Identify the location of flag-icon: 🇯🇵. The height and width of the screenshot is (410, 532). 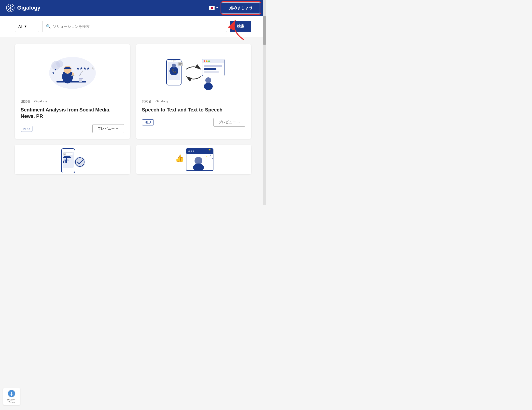
(212, 8).